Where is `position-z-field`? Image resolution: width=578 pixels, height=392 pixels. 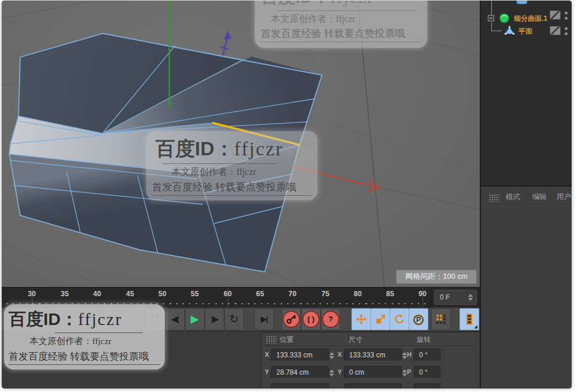
position-z-field is located at coordinates (300, 386).